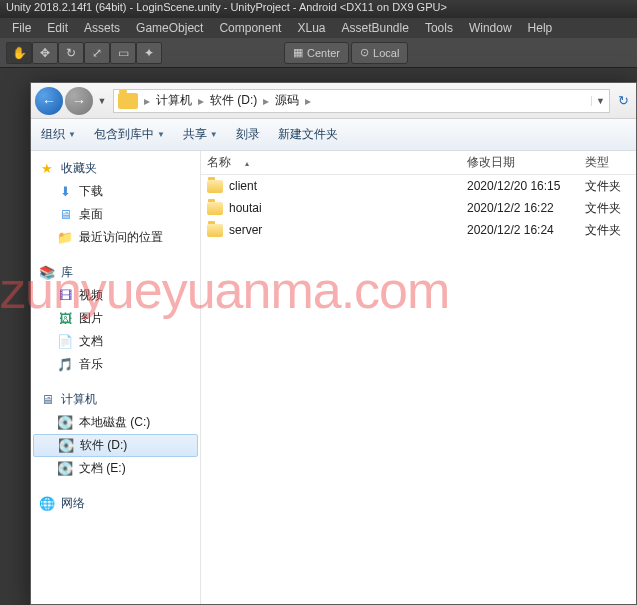 The image size is (637, 605). Describe the element at coordinates (116, 214) in the screenshot. I see `sidebar-item-desktop: 🖥桌面` at that location.